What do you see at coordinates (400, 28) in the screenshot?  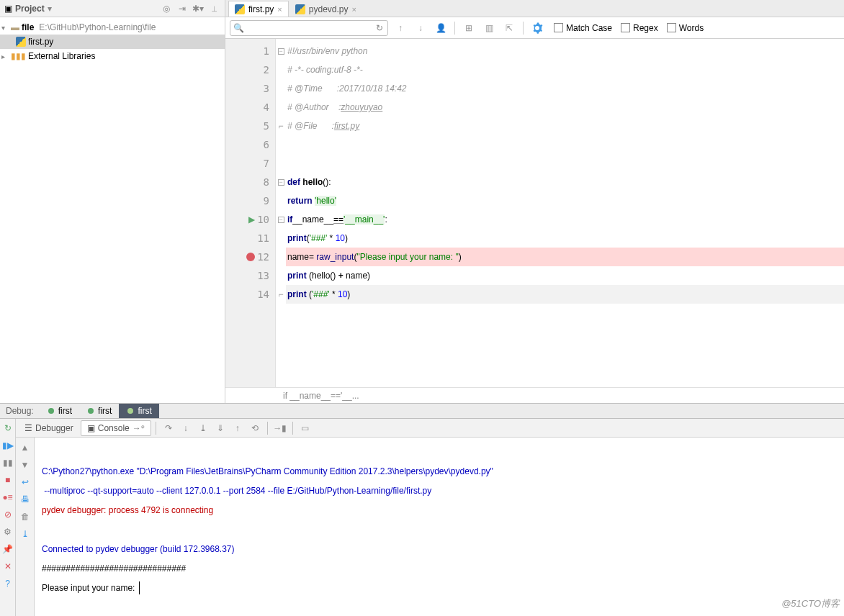 I see `prev-match-button: ↑` at bounding box center [400, 28].